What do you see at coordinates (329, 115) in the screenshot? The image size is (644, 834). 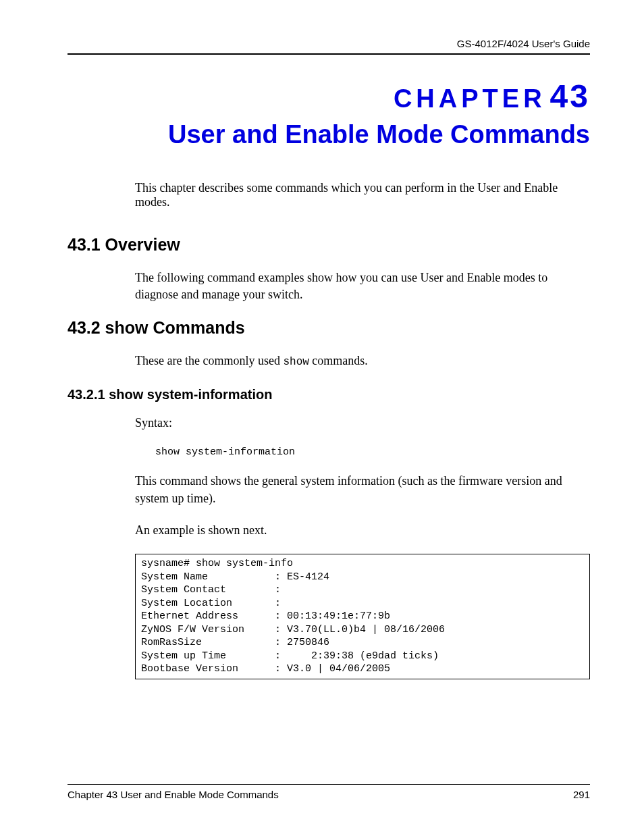 I see `chapter-title-block: CHAPTER43 User and Enable Mode Commands` at bounding box center [329, 115].